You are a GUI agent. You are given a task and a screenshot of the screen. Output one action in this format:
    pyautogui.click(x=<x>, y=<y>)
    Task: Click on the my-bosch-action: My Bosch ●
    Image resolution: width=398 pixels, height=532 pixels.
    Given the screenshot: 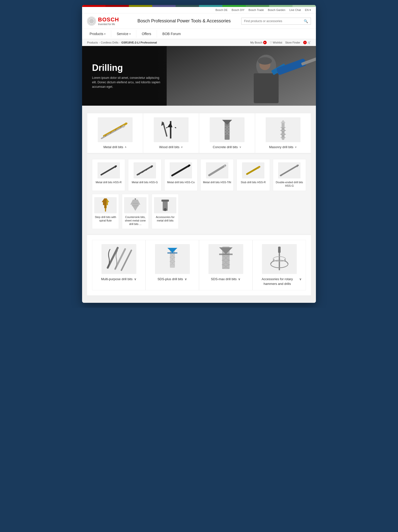 What is the action you would take?
    pyautogui.click(x=258, y=43)
    